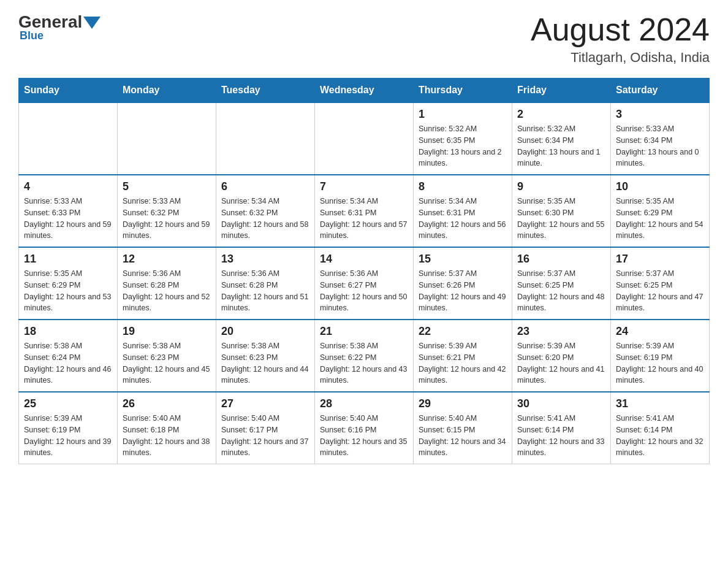  Describe the element at coordinates (660, 404) in the screenshot. I see `day-number: 31` at that location.